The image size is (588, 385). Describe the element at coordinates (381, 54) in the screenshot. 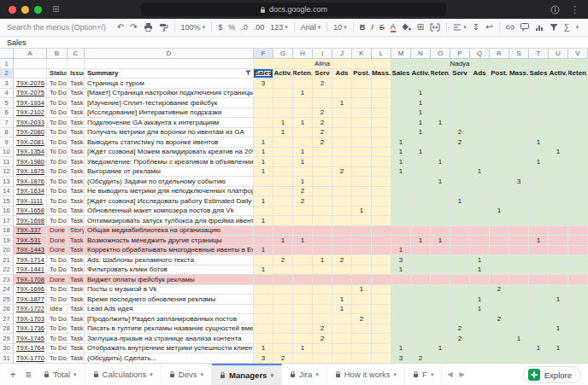

I see `col-header-L: L` at that location.